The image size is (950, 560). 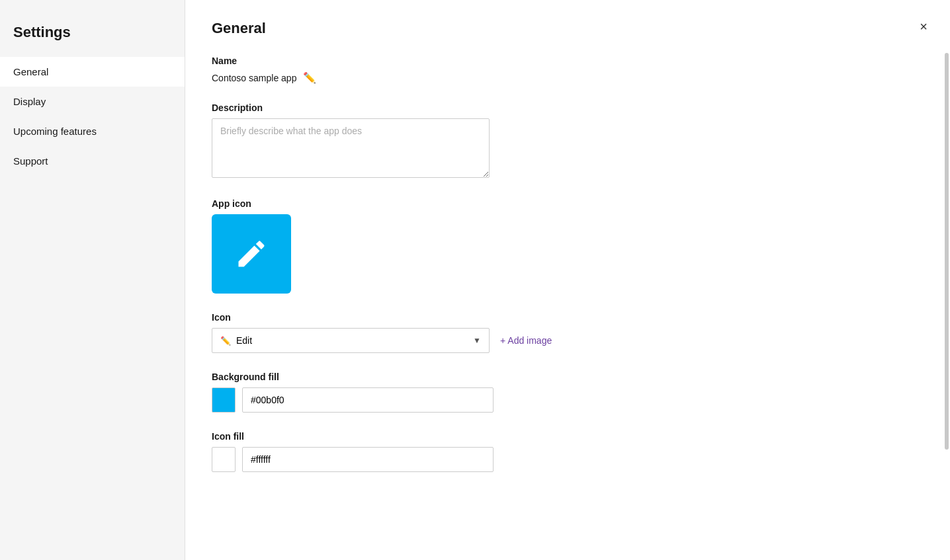 I want to click on background-fill-section: Background fill, so click(x=568, y=392).